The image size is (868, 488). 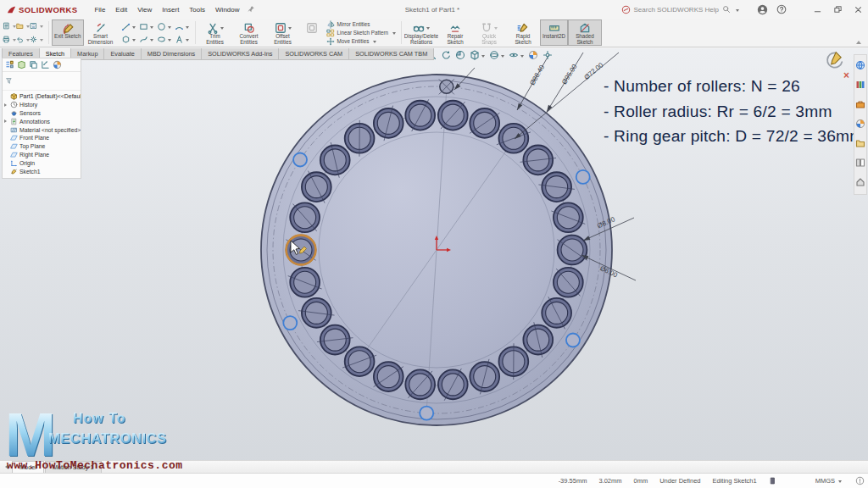 I want to click on menu-insert: Insert, so click(x=170, y=10).